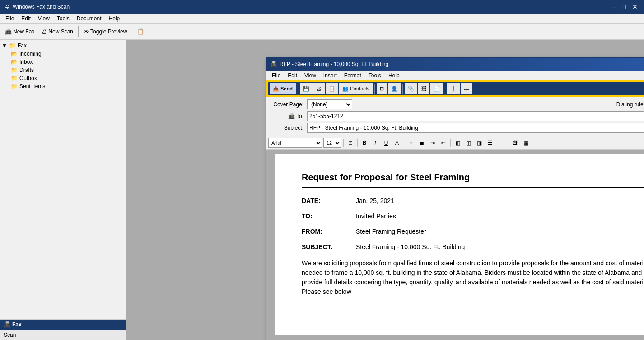 This screenshot has width=644, height=340. I want to click on doc-to-label: TO:, so click(329, 216).